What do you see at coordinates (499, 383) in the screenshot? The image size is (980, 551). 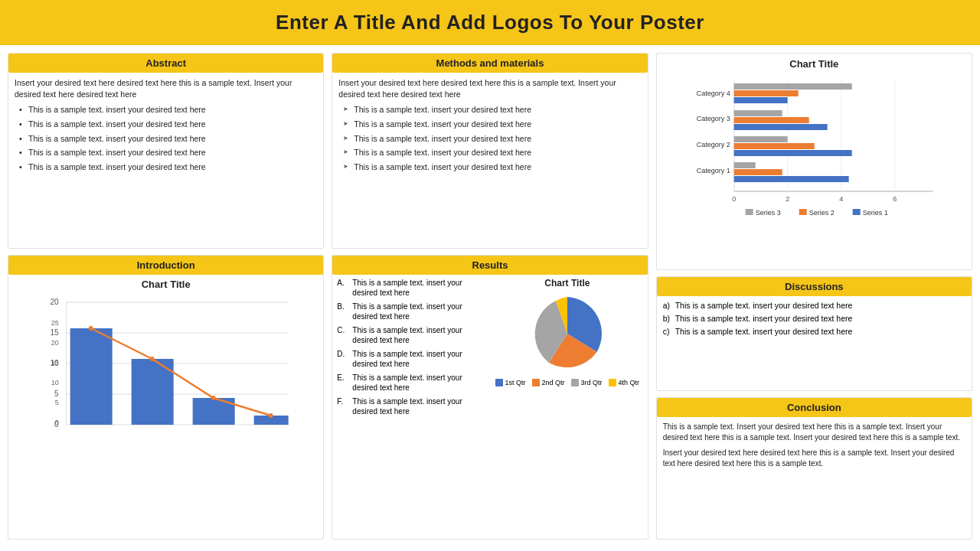 I see `legend-color-1st` at bounding box center [499, 383].